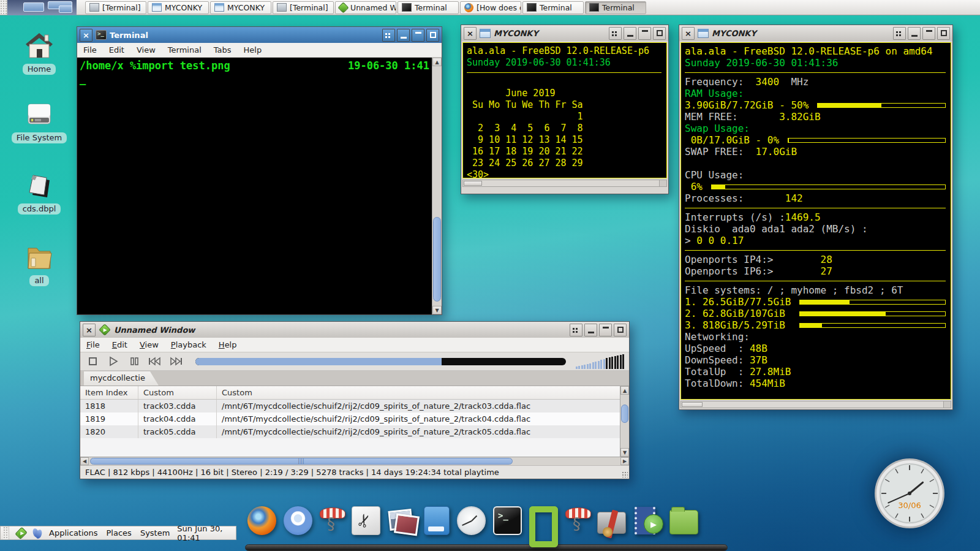  Describe the element at coordinates (92, 362) in the screenshot. I see `stop-button` at that location.